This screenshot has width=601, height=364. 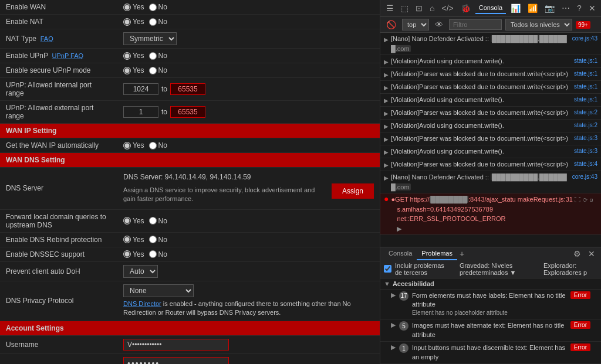 What do you see at coordinates (134, 56) in the screenshot?
I see `upnp-yes-label: Yes` at bounding box center [134, 56].